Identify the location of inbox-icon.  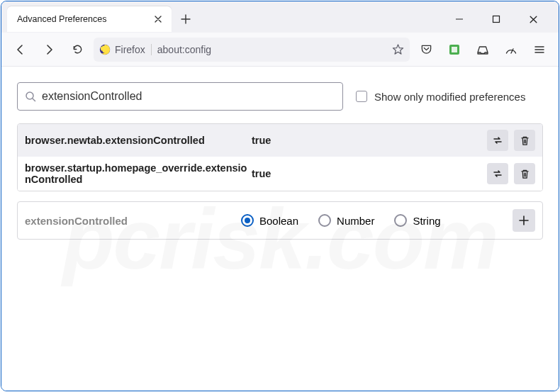
(483, 50).